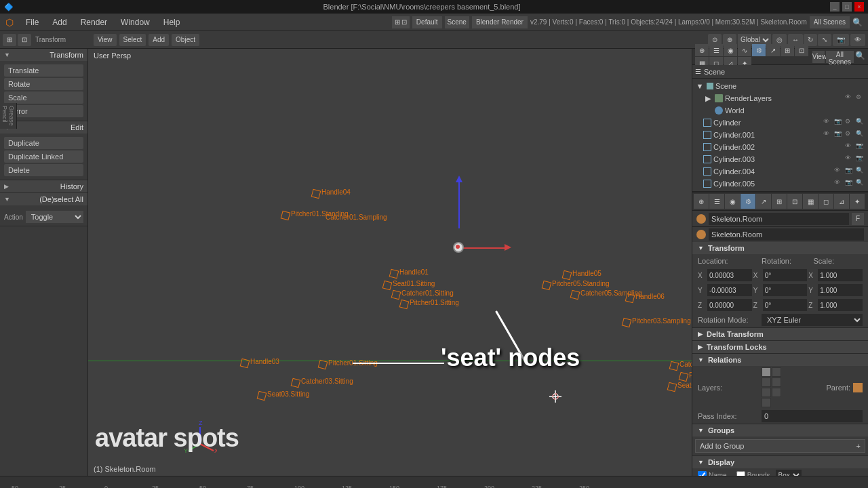 The image size is (868, 488). Describe the element at coordinates (858, 40) in the screenshot. I see `visibility-btn: 👁` at that location.